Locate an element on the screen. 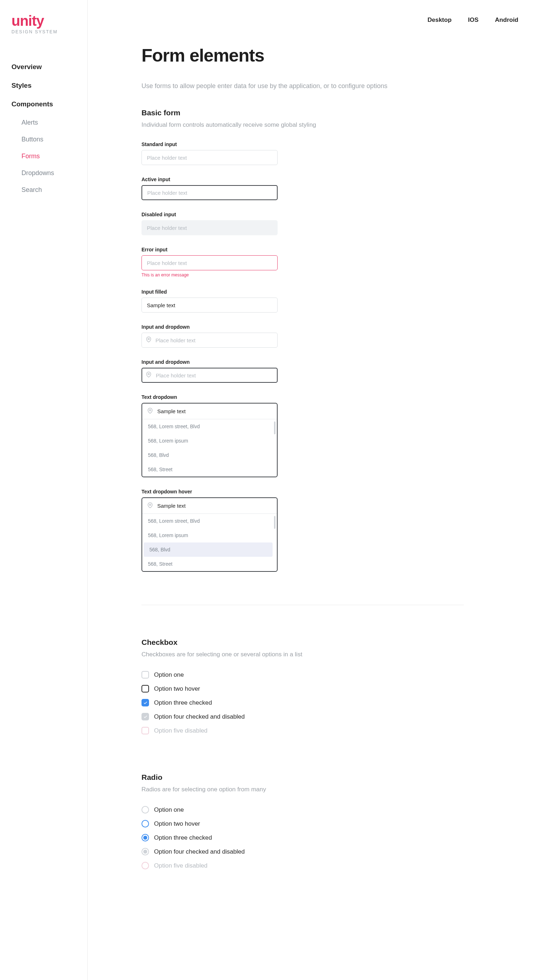 Image resolution: width=552 pixels, height=980 pixels. nav-components: Components is located at coordinates (43, 104).